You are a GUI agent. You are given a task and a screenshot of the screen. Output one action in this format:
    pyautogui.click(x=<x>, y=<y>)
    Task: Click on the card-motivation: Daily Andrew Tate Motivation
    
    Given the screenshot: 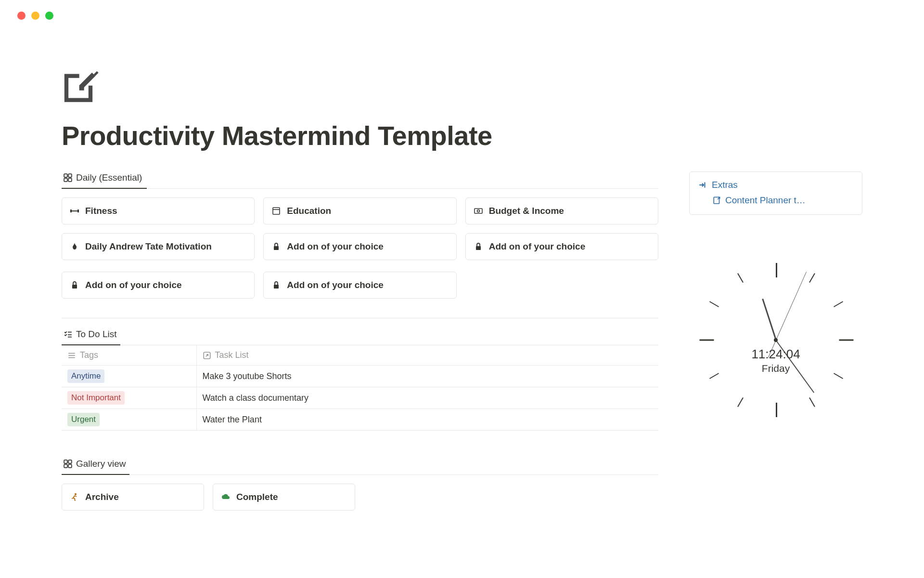 What is the action you would take?
    pyautogui.click(x=158, y=247)
    